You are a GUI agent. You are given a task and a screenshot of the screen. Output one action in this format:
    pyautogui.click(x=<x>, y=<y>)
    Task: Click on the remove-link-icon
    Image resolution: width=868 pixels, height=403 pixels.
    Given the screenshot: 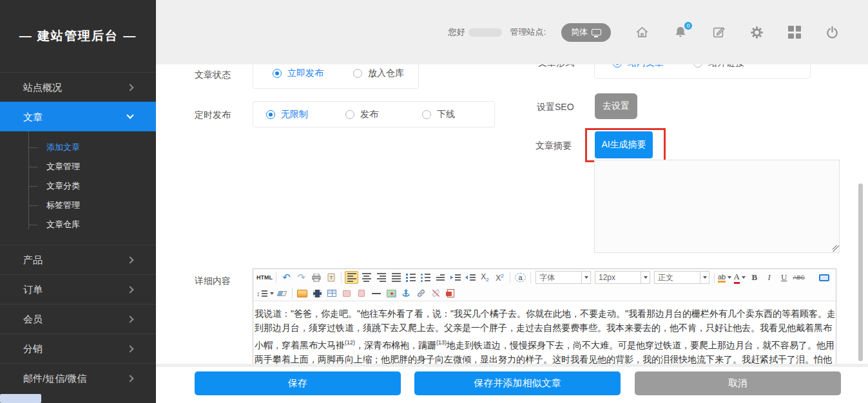 What is the action you would take?
    pyautogui.click(x=436, y=294)
    